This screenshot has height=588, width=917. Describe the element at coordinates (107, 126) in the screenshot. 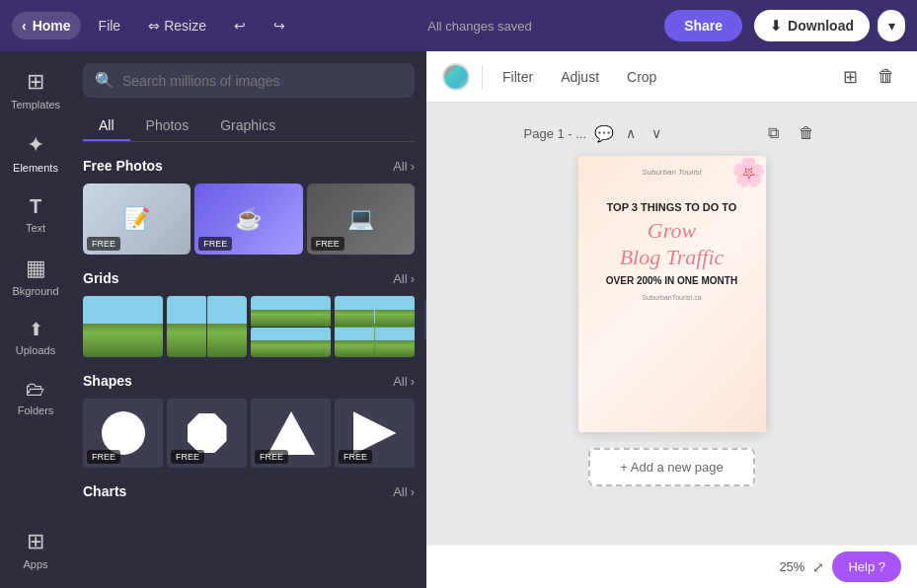

I see `tab-all: All` at that location.